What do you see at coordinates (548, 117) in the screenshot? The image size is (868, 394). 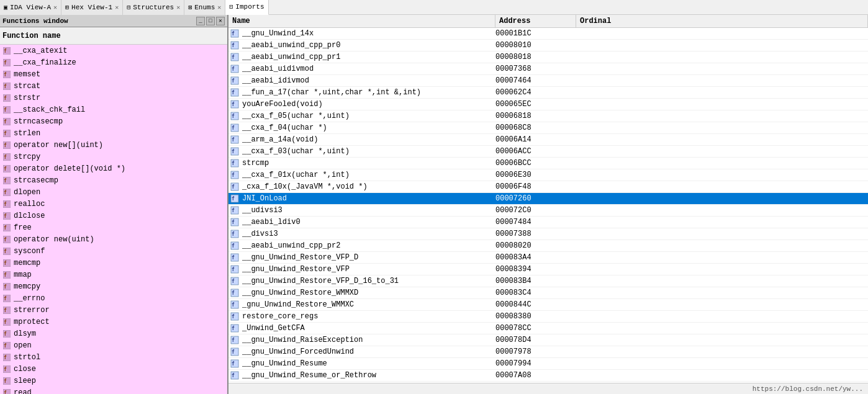 I see `import-row: f __cxa_f_05(uchar *,uint)00006818` at bounding box center [548, 117].